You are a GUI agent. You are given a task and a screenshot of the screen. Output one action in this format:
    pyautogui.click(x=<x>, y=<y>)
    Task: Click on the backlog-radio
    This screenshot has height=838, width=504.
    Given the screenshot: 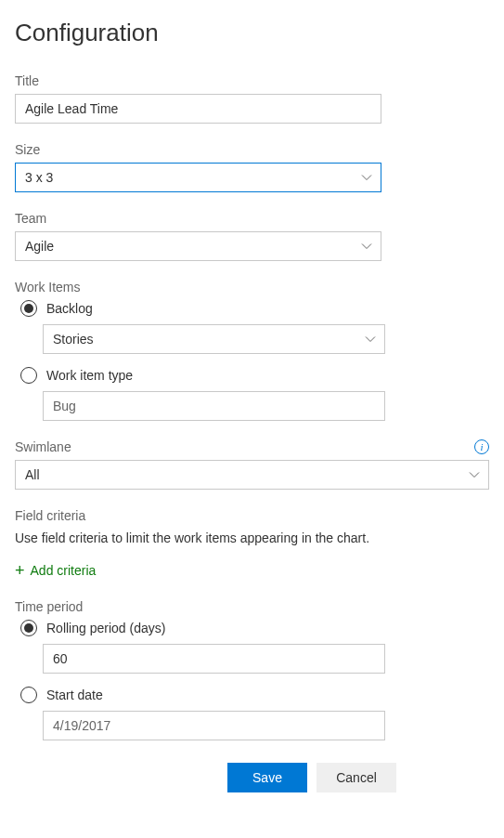 What is the action you would take?
    pyautogui.click(x=29, y=308)
    